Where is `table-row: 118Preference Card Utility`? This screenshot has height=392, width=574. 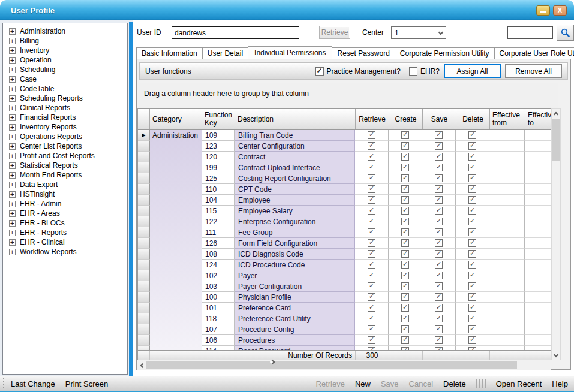 table-row: 118Preference Card Utility is located at coordinates (344, 319).